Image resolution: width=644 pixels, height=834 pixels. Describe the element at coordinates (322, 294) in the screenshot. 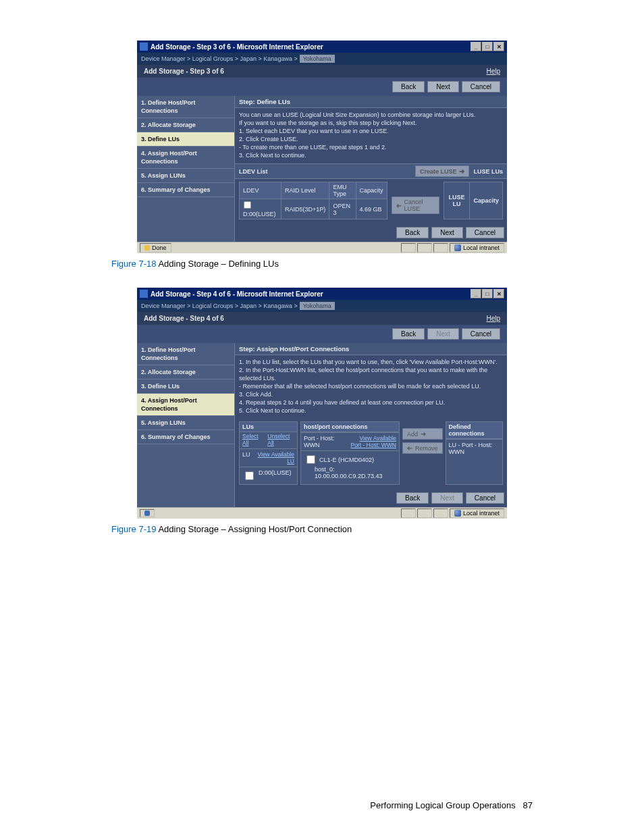

I see `title-bar-b: Add Storage - Step 4 of 6 - Microsoft In…` at that location.